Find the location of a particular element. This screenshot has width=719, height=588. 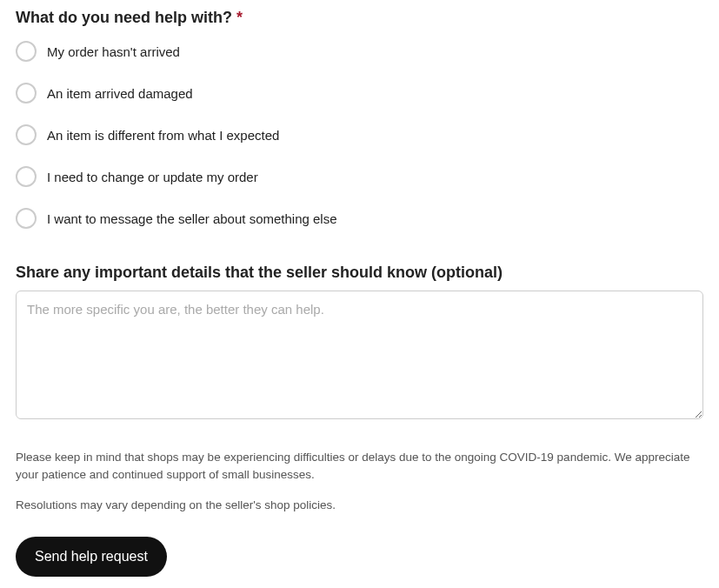

radio-option-item-different: An item is different from what I expecte… is located at coordinates (360, 135).